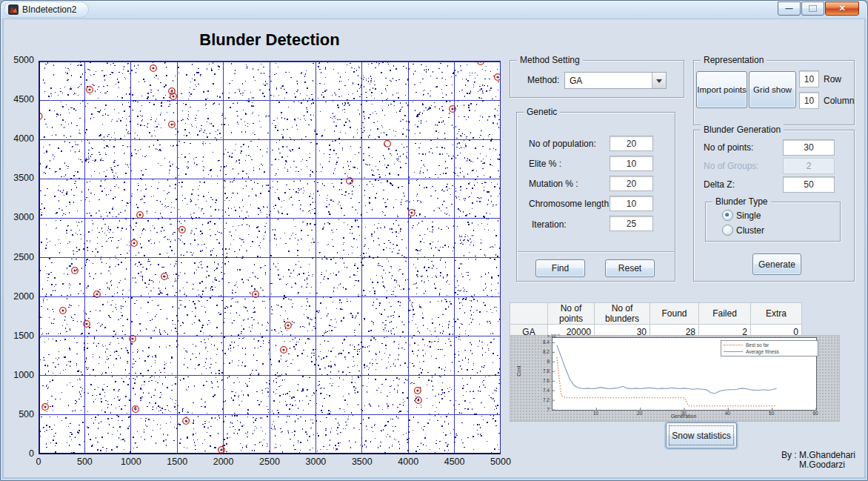  Describe the element at coordinates (631, 144) in the screenshot. I see `population-input: 20` at that location.